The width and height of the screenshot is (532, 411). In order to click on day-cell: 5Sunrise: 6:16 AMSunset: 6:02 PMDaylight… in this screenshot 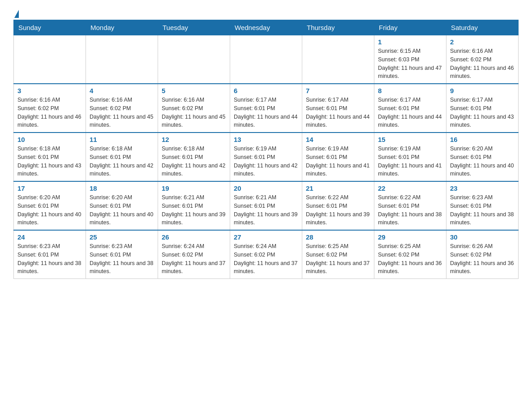, I will do `click(194, 108)`.